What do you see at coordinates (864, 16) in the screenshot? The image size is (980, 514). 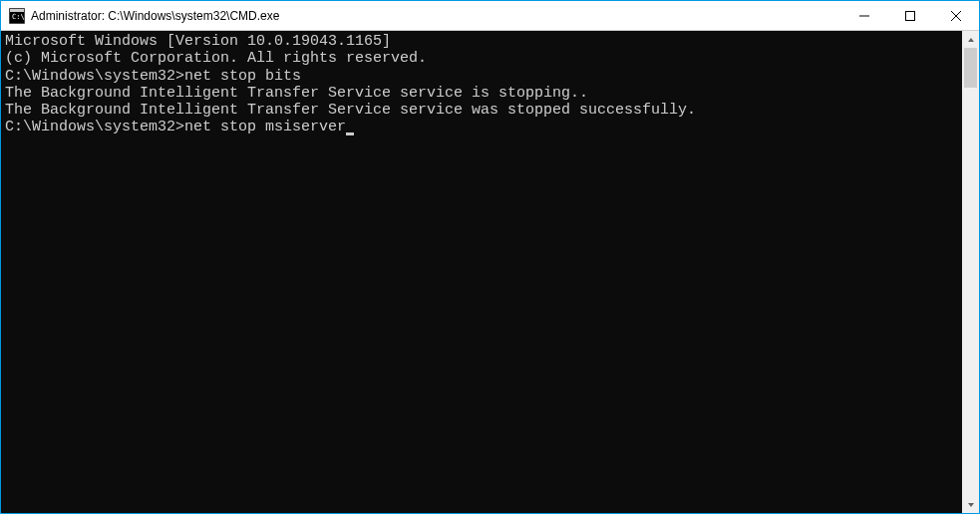 I see `minimize-button` at bounding box center [864, 16].